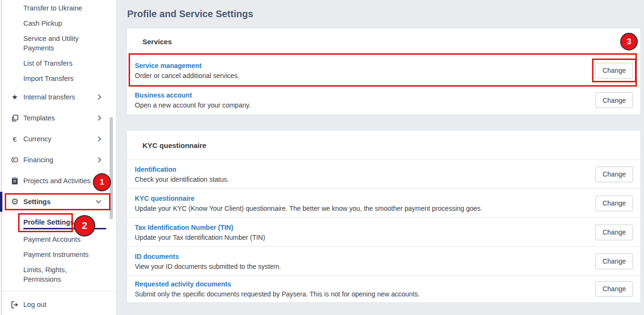 The width and height of the screenshot is (644, 315). I want to click on row-description: View your ID documents submitted to the …, so click(208, 266).